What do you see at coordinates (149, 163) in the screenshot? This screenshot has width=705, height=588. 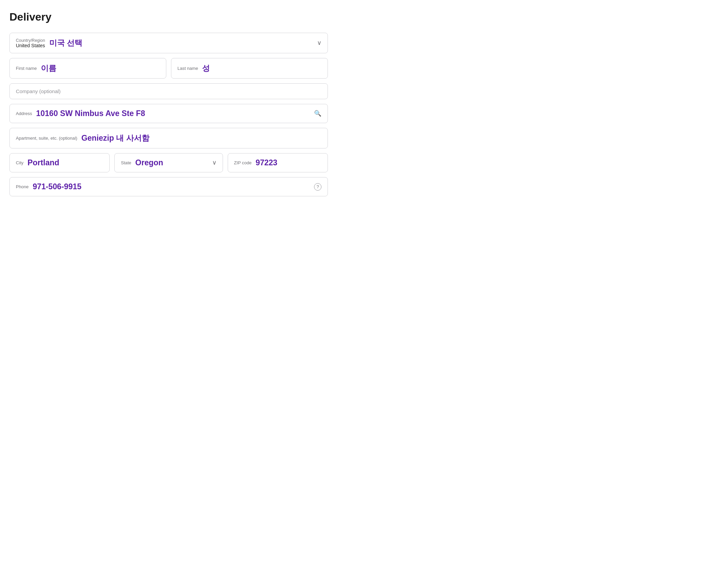 I see `state-value: Oregon` at bounding box center [149, 163].